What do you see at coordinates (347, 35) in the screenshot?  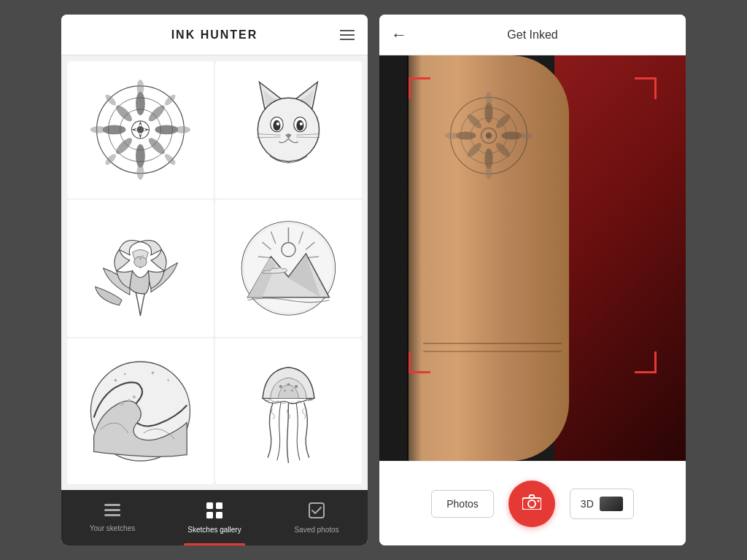 I see `menu-icon` at bounding box center [347, 35].